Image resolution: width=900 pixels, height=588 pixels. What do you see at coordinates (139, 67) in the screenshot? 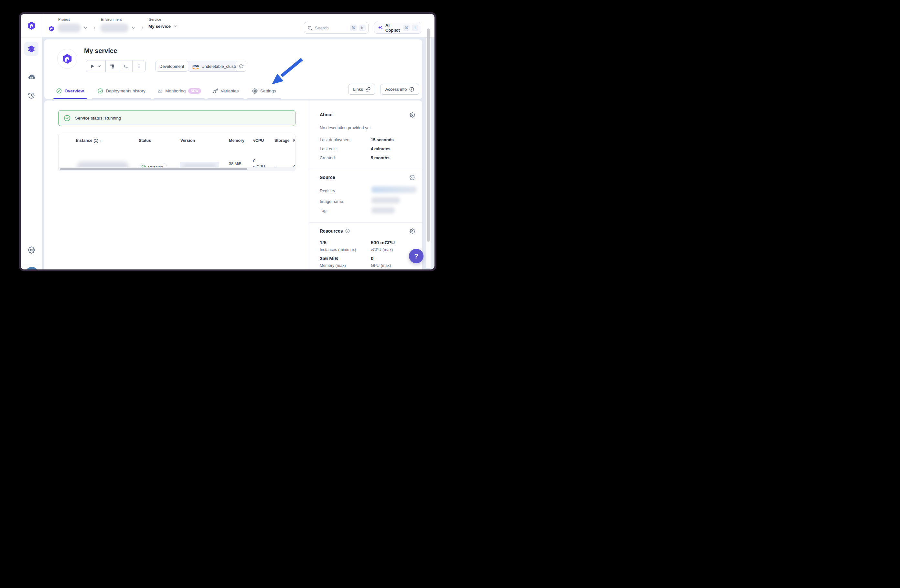
I see `more-actions-button` at bounding box center [139, 67].